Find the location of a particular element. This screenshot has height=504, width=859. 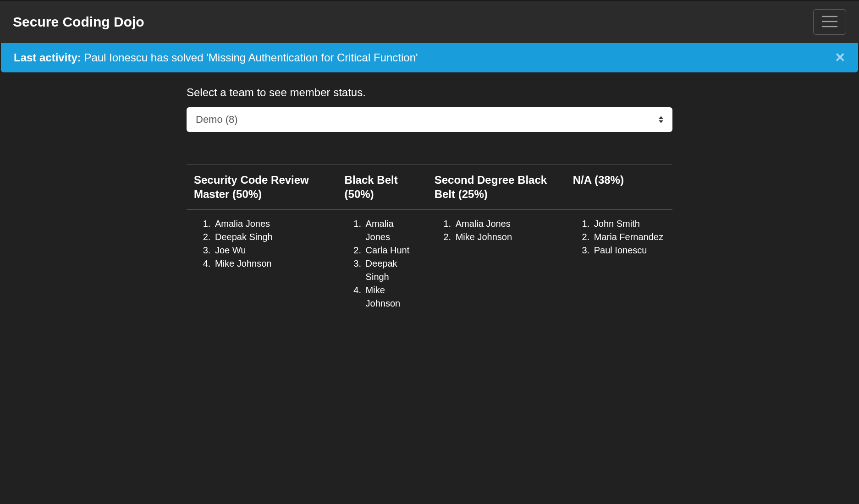

column-header: N/A (38%) is located at coordinates (619, 187).